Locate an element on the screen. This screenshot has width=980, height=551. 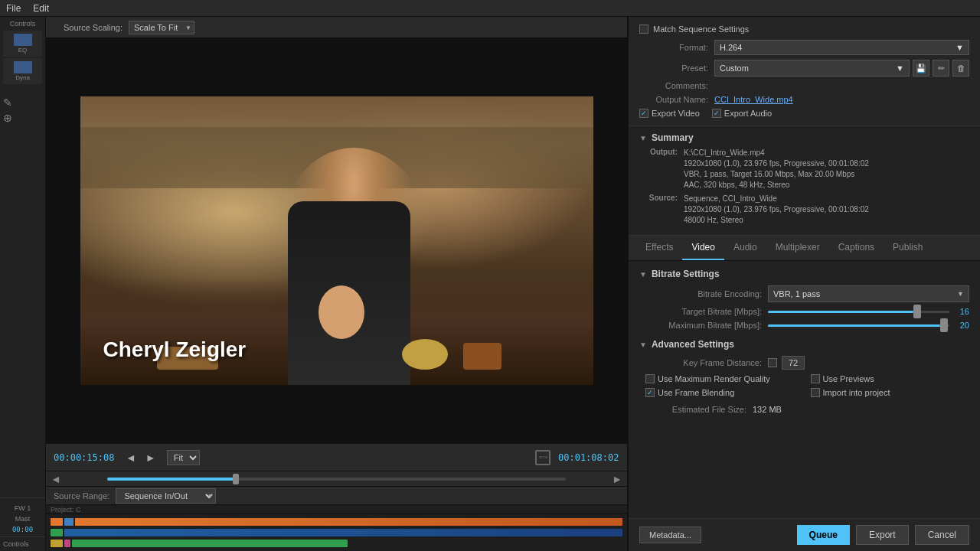
aspect-lock-button: ⟺ is located at coordinates (543, 458).